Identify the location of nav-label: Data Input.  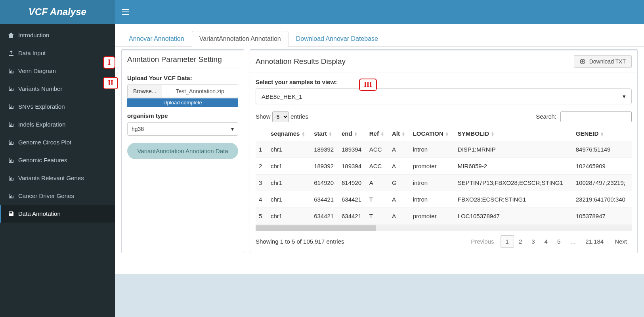
(32, 53).